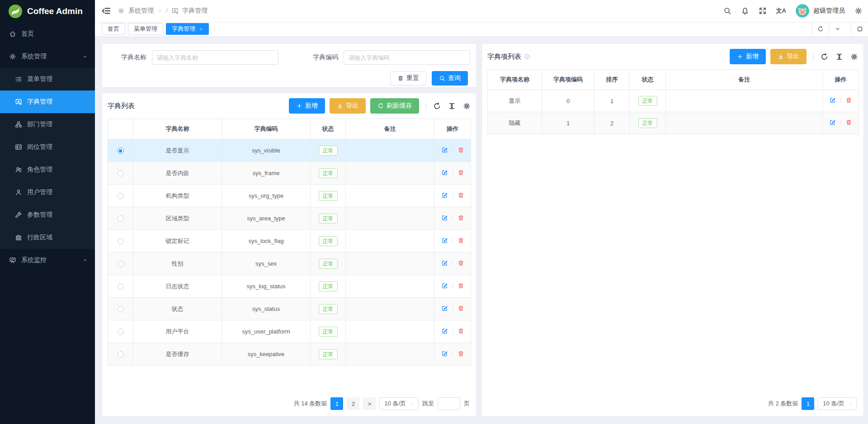  I want to click on divider, so click(453, 286).